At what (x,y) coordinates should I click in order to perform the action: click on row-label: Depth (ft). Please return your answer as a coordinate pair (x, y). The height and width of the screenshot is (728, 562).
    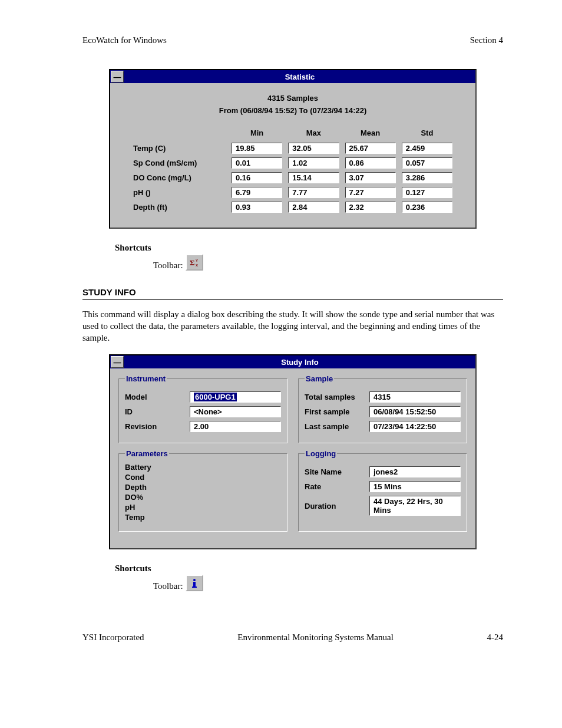
    Looking at the image, I should click on (179, 207).